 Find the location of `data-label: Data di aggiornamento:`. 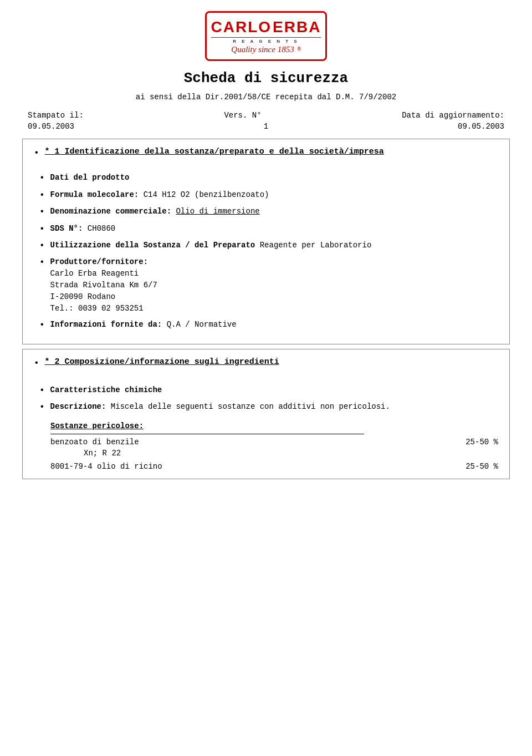

data-label: Data di aggiornamento: is located at coordinates (453, 115).